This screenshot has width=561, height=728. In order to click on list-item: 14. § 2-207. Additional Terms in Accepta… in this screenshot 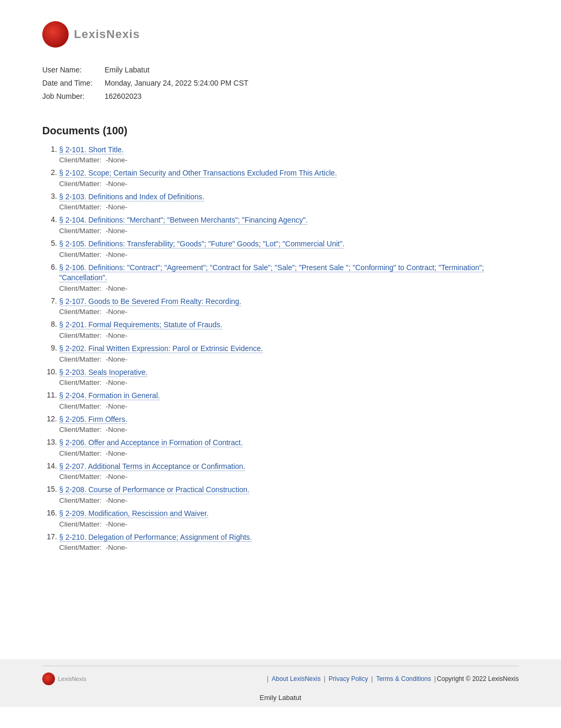, I will do `click(280, 472)`.